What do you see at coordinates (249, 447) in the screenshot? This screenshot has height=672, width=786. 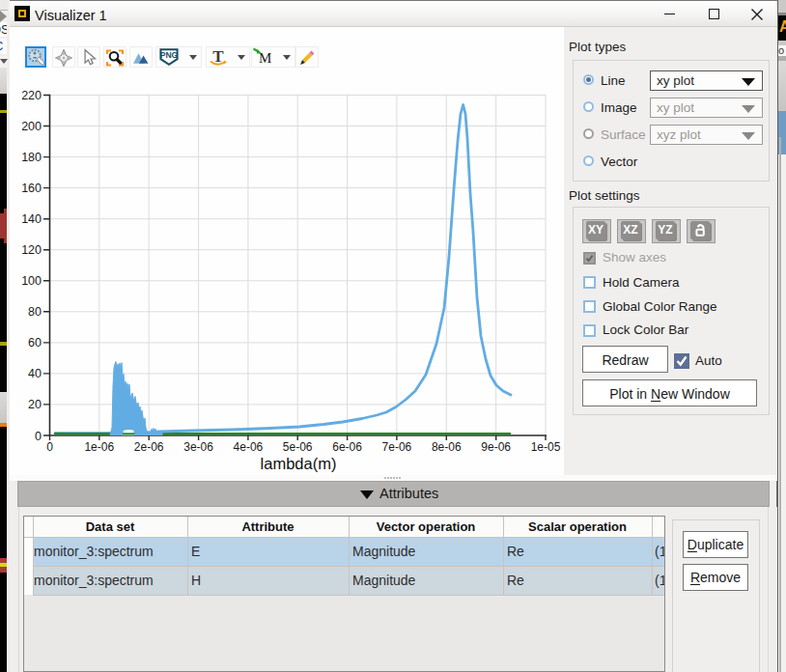 I see `svg-text: 4e-06` at bounding box center [249, 447].